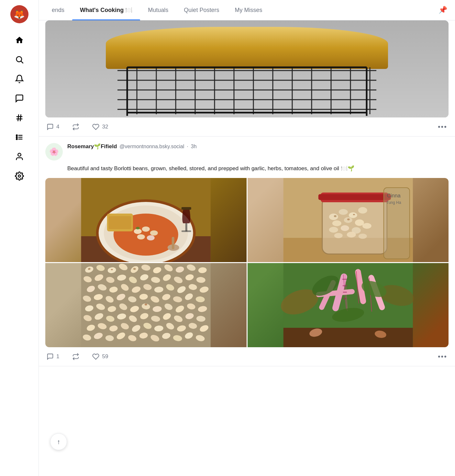 The image size is (455, 476). Describe the element at coordinates (249, 10) in the screenshot. I see `tab-my-misses: My Misses` at that location.